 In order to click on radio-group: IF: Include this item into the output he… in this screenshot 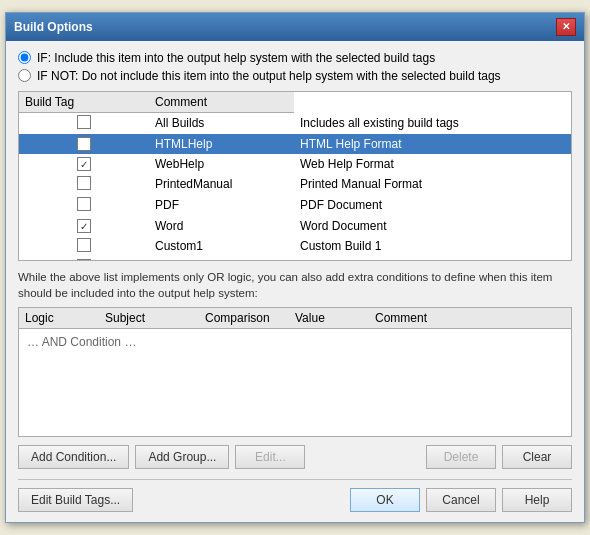, I will do `click(295, 67)`.